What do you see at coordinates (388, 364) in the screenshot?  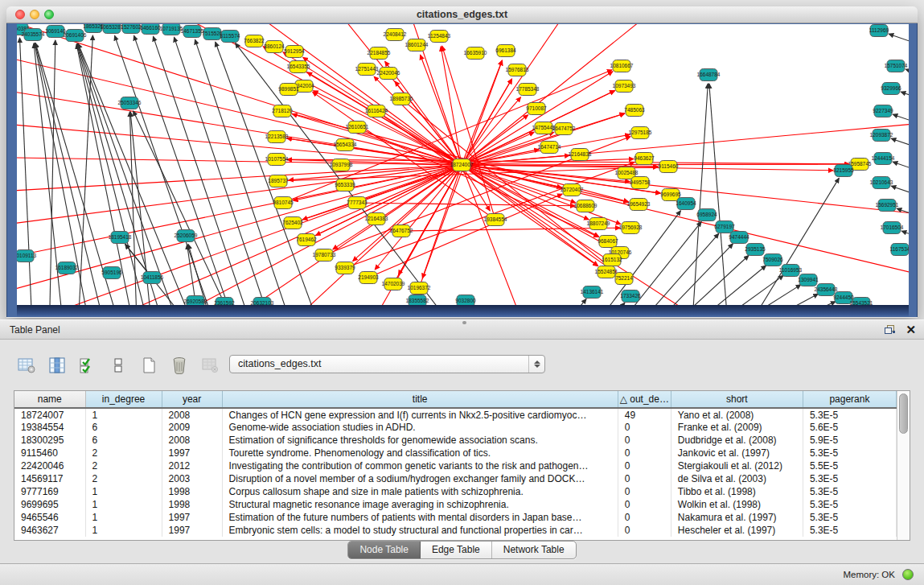 I see `table-select-dropdown: citations_edges.txt` at bounding box center [388, 364].